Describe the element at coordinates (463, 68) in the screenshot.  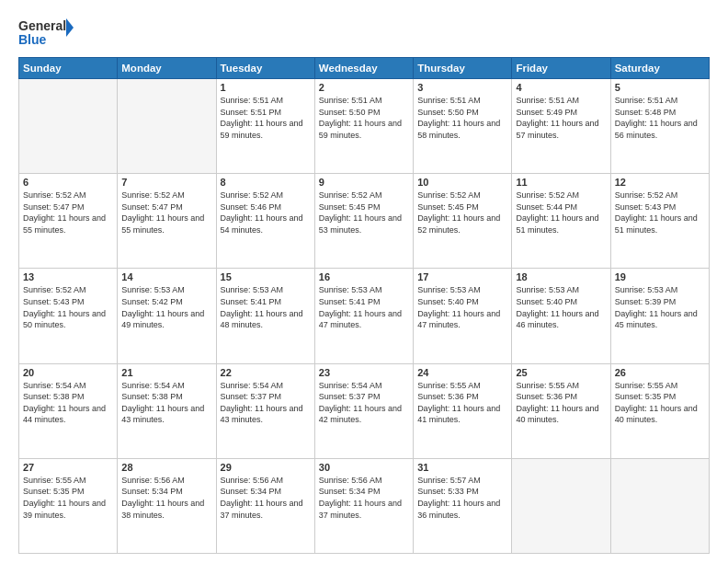
I see `day-header-thursday: Thursday` at that location.